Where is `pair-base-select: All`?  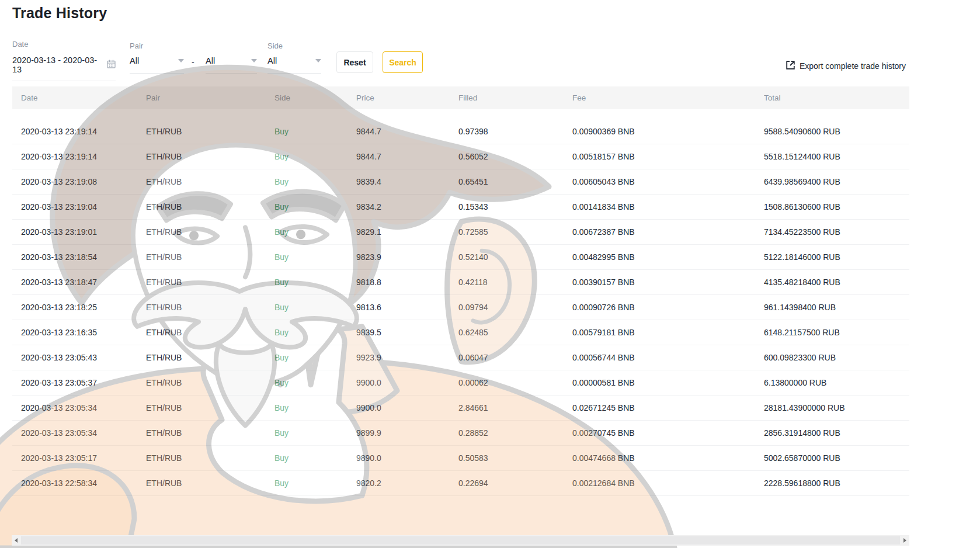 pair-base-select: All is located at coordinates (157, 65).